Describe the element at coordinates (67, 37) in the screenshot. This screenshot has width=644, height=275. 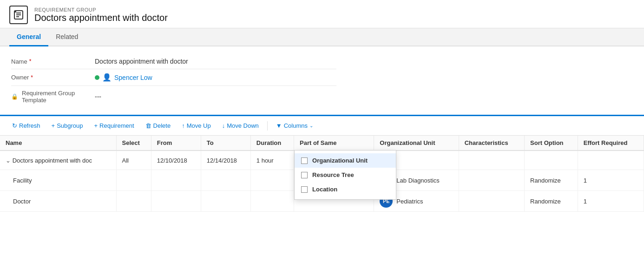
I see `tab-related: Related` at that location.